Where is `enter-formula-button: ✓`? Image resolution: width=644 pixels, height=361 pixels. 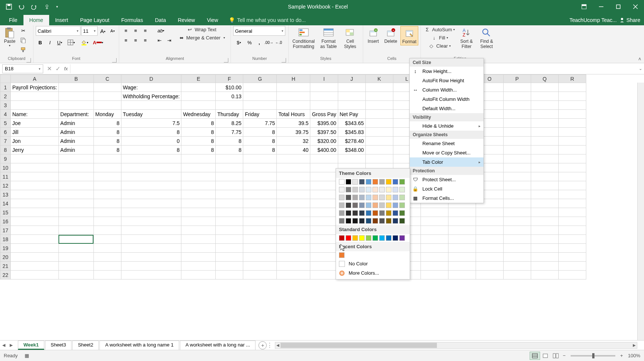 enter-formula-button: ✓ is located at coordinates (58, 68).